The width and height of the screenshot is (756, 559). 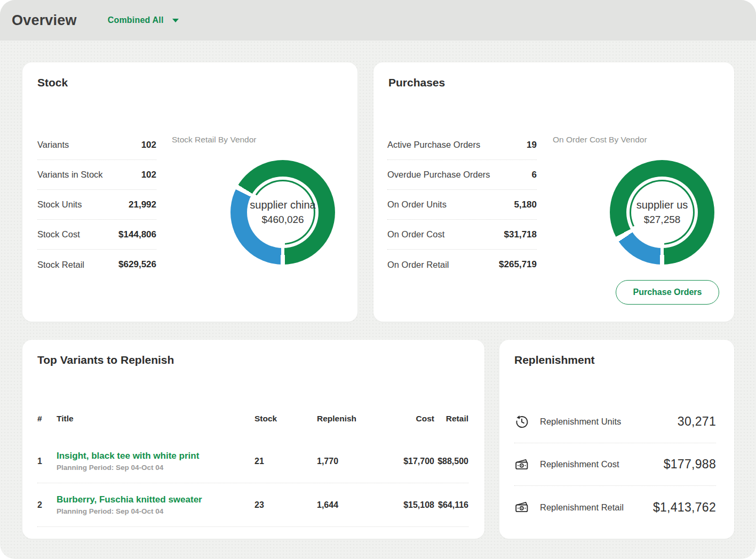 What do you see at coordinates (617, 440) in the screenshot?
I see `replenishment-card: Replenishment Replenishment Units 30,271` at bounding box center [617, 440].